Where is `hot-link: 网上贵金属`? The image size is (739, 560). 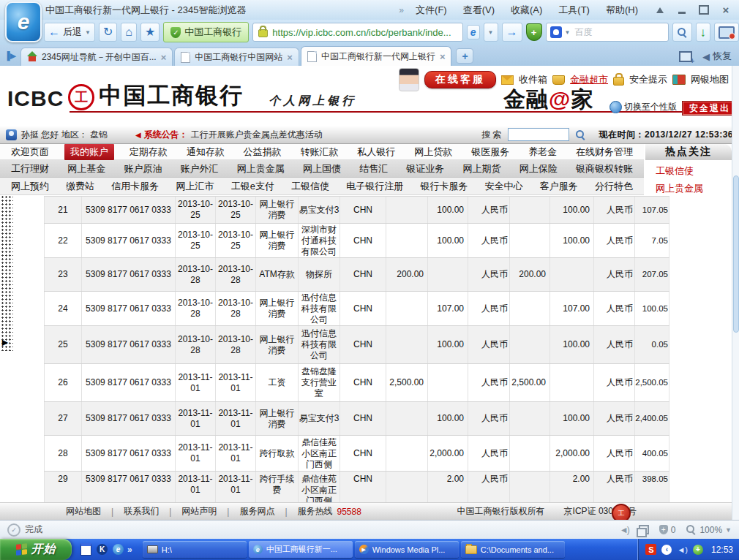
hot-link: 网上贵金属 is located at coordinates (689, 186).